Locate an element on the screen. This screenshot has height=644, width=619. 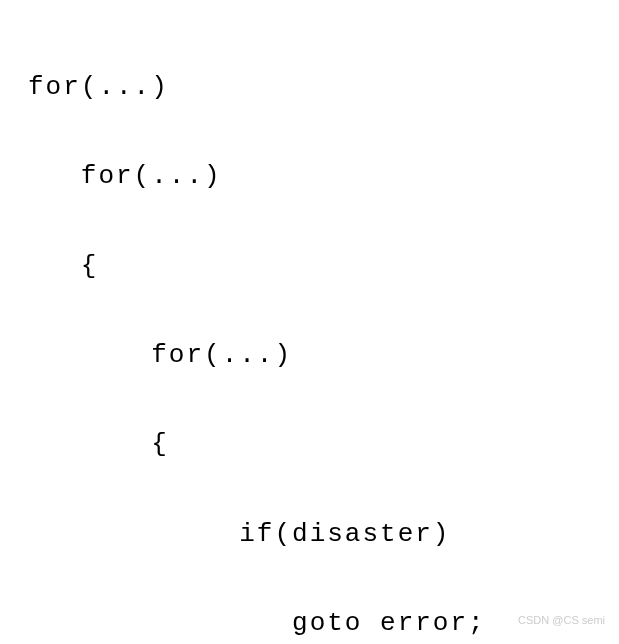
code-line-3: { is located at coordinates (318, 266).